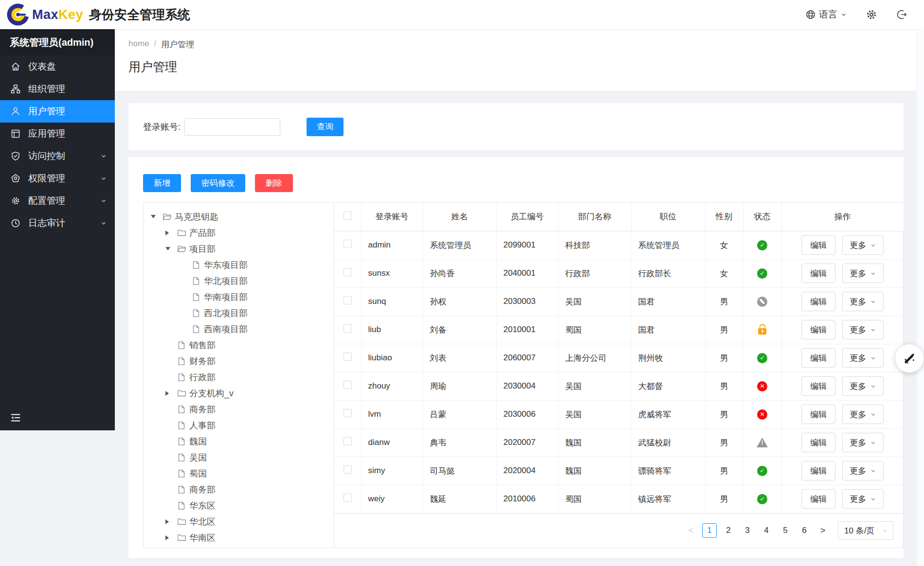 The height and width of the screenshot is (566, 924). I want to click on tree-node: 华北区, so click(238, 521).